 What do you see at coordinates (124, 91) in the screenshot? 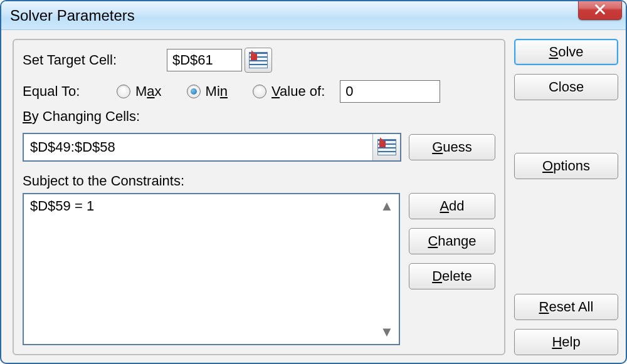
I see `radio-max` at bounding box center [124, 91].